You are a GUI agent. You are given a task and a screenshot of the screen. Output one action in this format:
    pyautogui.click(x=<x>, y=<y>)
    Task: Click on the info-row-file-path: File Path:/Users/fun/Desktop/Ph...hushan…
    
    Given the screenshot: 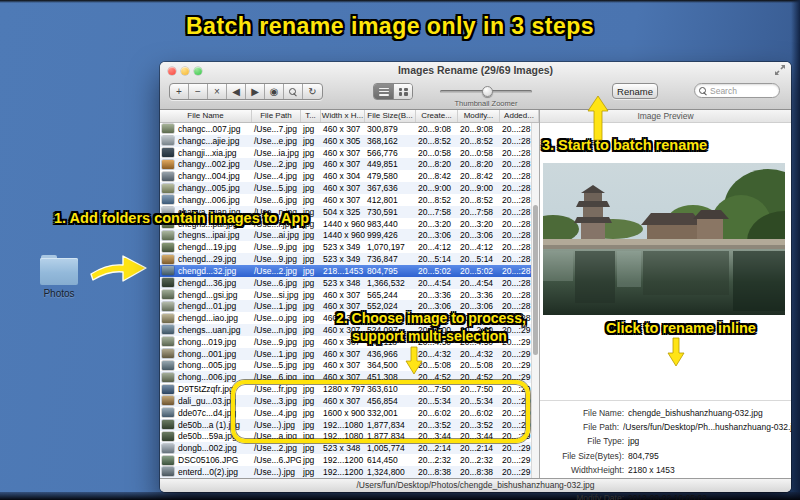 What is the action you would take?
    pyautogui.click(x=666, y=427)
    